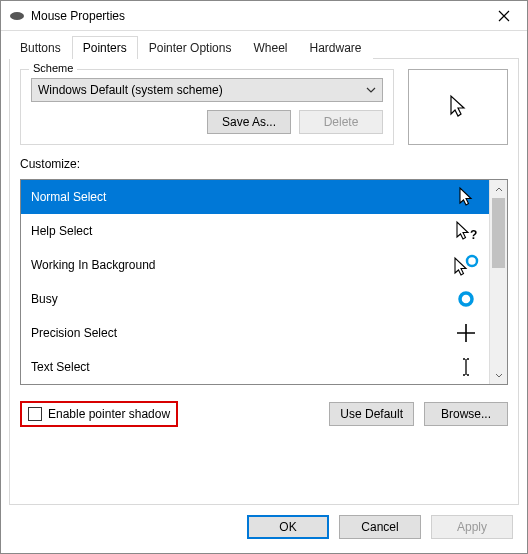  What do you see at coordinates (256, 16) in the screenshot?
I see `window-title: Mouse Properties` at bounding box center [256, 16].